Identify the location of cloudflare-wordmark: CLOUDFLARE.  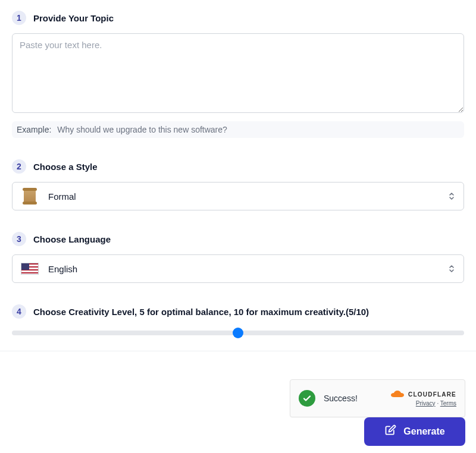
(432, 395).